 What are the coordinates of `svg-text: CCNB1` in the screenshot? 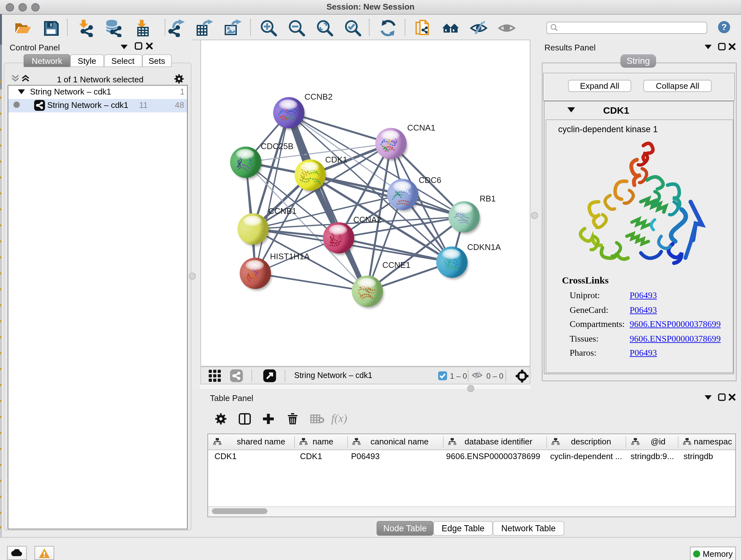 It's located at (282, 211).